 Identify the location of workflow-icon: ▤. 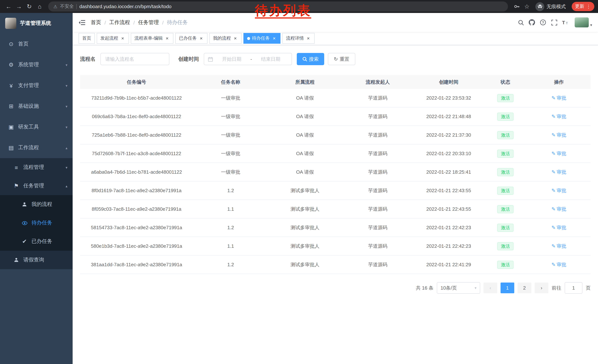
(11, 148).